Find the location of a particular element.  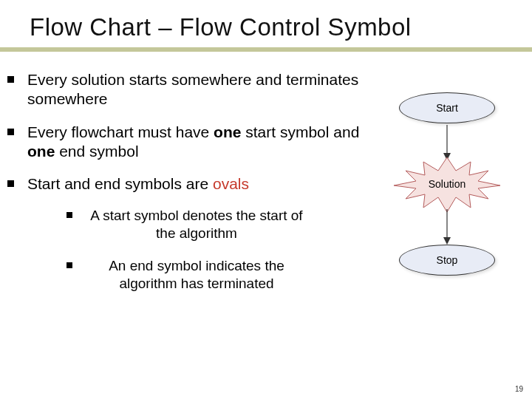

bullet-2-pre: Every flowchart must have is located at coordinates (120, 132).